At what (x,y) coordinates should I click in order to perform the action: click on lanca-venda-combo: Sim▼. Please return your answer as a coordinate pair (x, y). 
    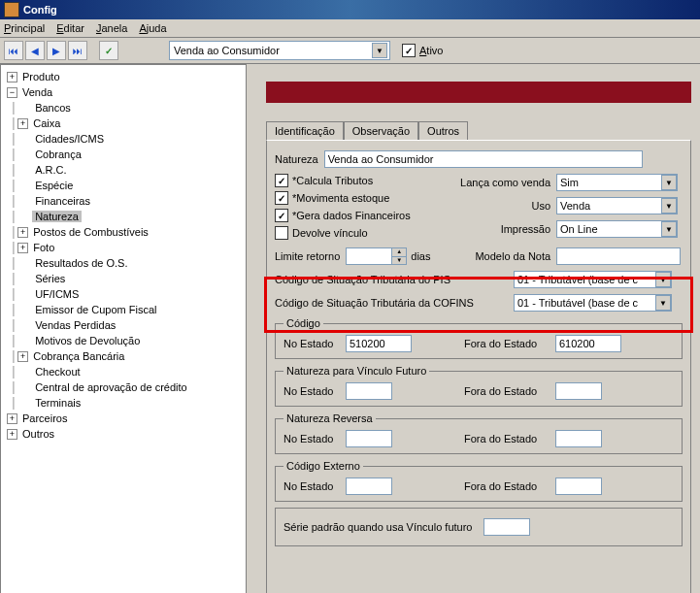
    Looking at the image, I should click on (617, 182).